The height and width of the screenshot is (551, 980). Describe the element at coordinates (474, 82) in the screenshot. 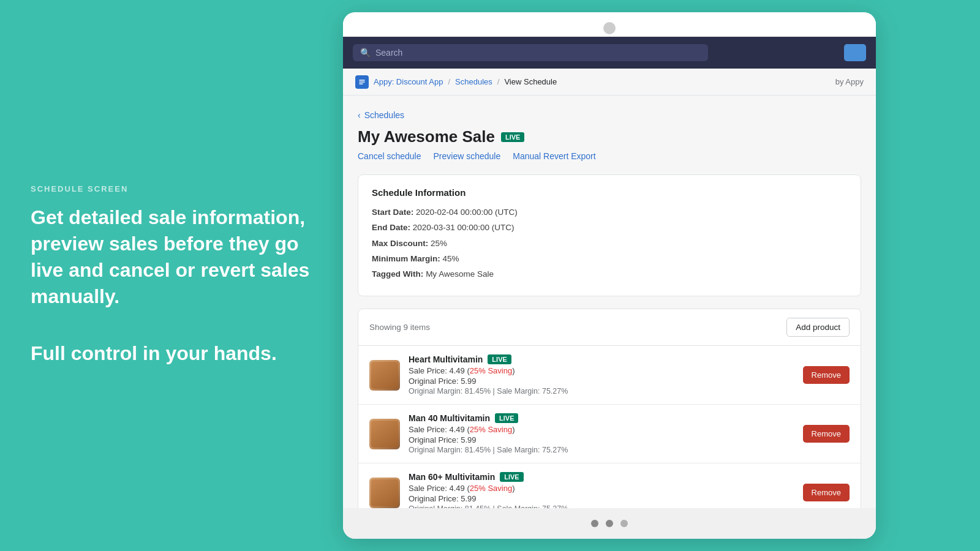

I see `breadcrumb-section: Schedules` at that location.